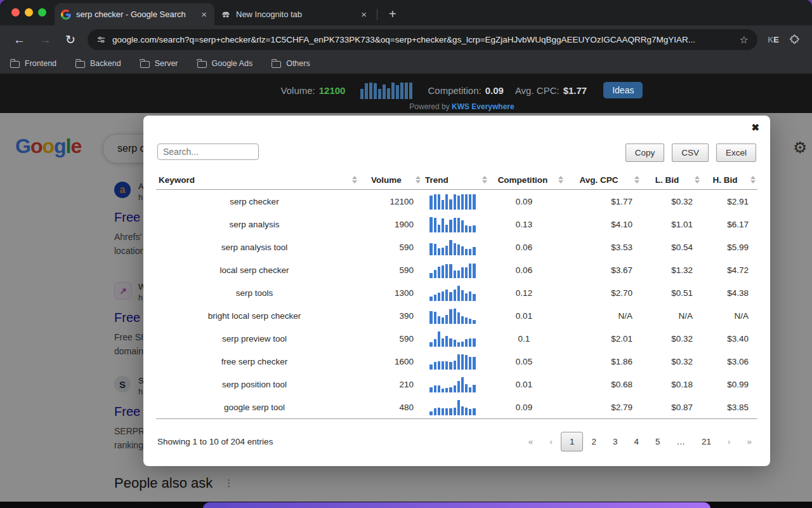  I want to click on ideas-button: Ideas, so click(623, 90).